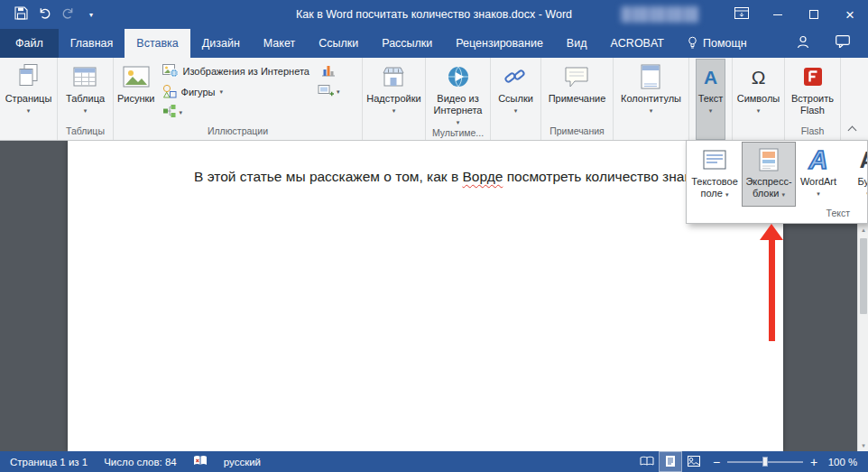 The image size is (868, 472). What do you see at coordinates (44, 14) in the screenshot?
I see `undo-button` at bounding box center [44, 14].